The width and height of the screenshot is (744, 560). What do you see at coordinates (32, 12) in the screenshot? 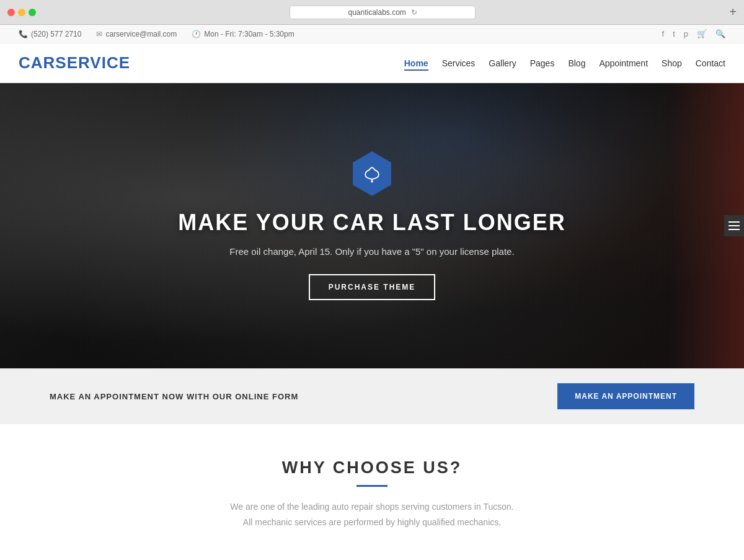
I see `maximize-dot` at bounding box center [32, 12].